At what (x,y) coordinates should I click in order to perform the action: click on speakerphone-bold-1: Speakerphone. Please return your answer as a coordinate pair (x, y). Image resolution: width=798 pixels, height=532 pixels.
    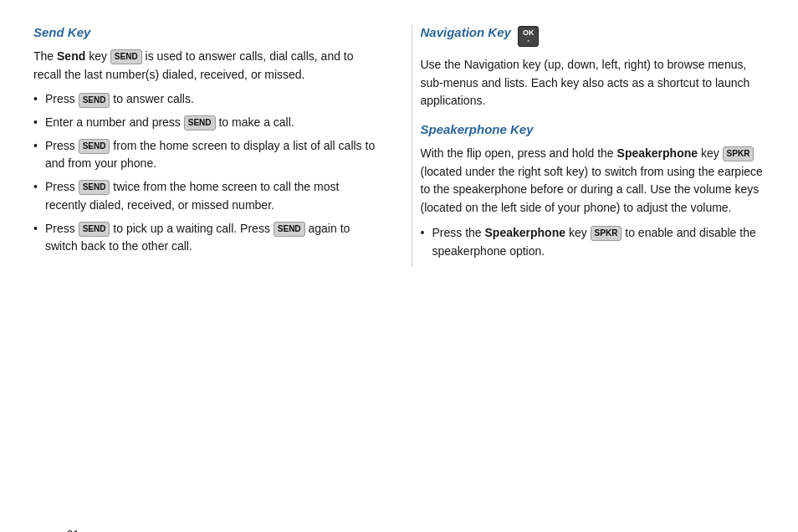
    Looking at the image, I should click on (657, 153).